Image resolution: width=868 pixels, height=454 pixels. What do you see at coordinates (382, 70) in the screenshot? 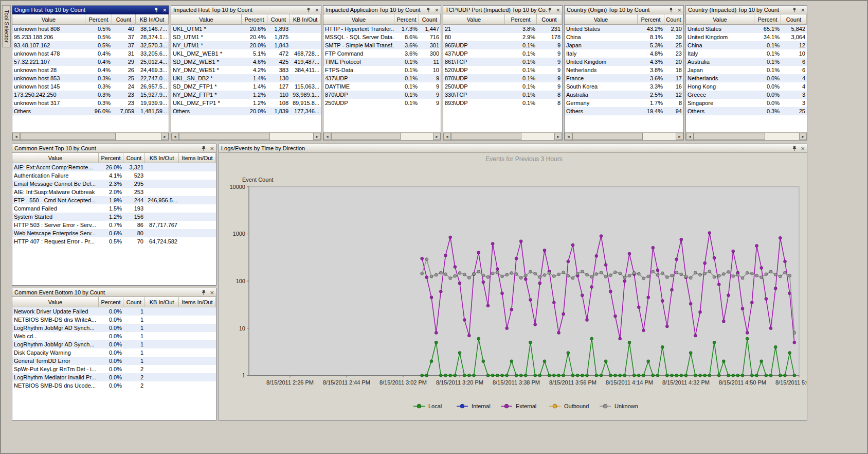
I see `table-row: FTPS-Data0.1%10` at bounding box center [382, 70].